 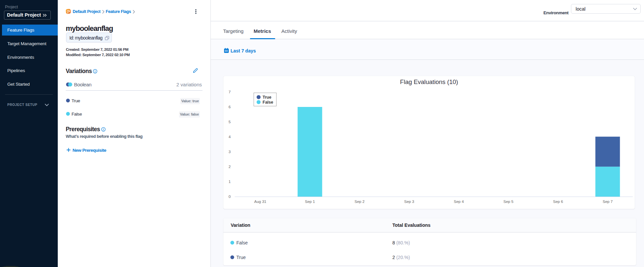 What do you see at coordinates (267, 97) in the screenshot?
I see `svg-text: True` at bounding box center [267, 97].